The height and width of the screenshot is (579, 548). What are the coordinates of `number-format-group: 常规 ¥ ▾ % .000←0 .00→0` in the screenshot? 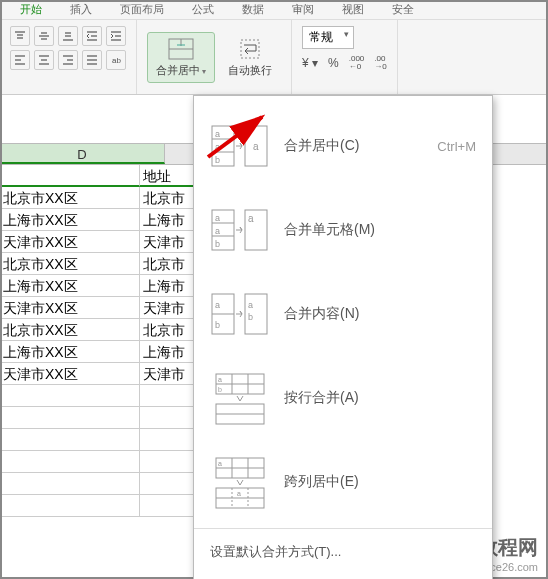 It's located at (345, 57).